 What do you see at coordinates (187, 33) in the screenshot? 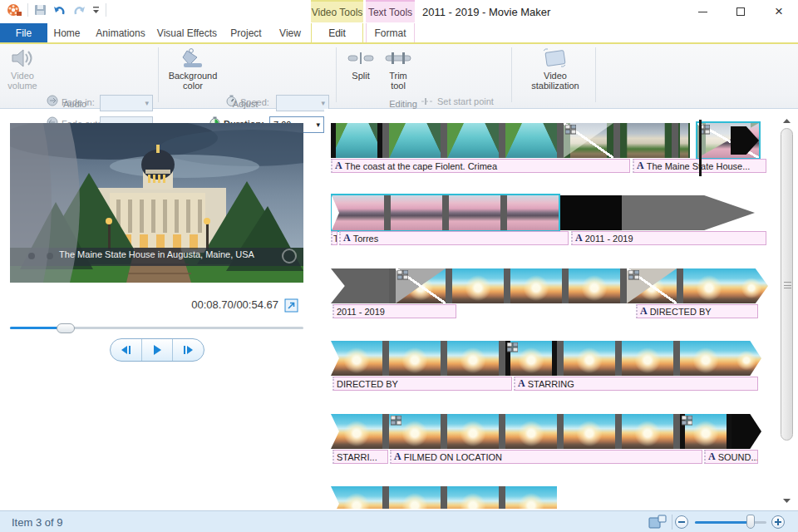
I see `tab-visual-effects: Visual Effects` at bounding box center [187, 33].